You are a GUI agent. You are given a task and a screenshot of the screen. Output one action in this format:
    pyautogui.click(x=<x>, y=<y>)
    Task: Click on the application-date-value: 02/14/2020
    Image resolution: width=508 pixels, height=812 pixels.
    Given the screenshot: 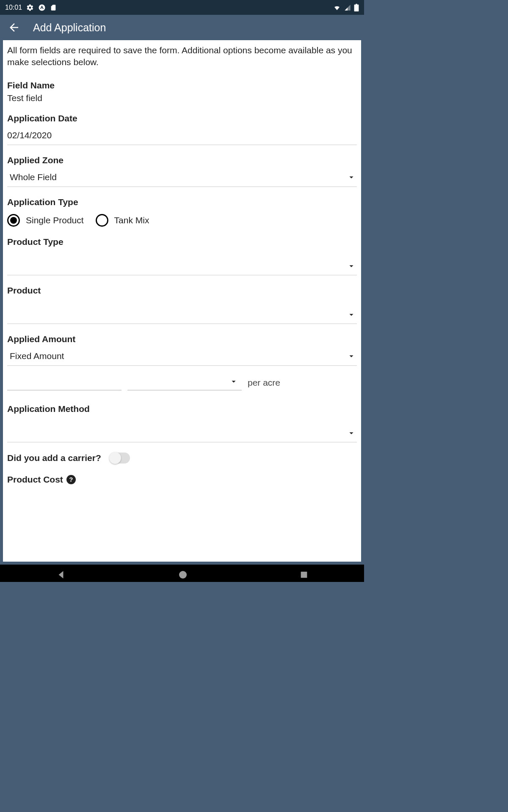 What is the action you would take?
    pyautogui.click(x=30, y=135)
    